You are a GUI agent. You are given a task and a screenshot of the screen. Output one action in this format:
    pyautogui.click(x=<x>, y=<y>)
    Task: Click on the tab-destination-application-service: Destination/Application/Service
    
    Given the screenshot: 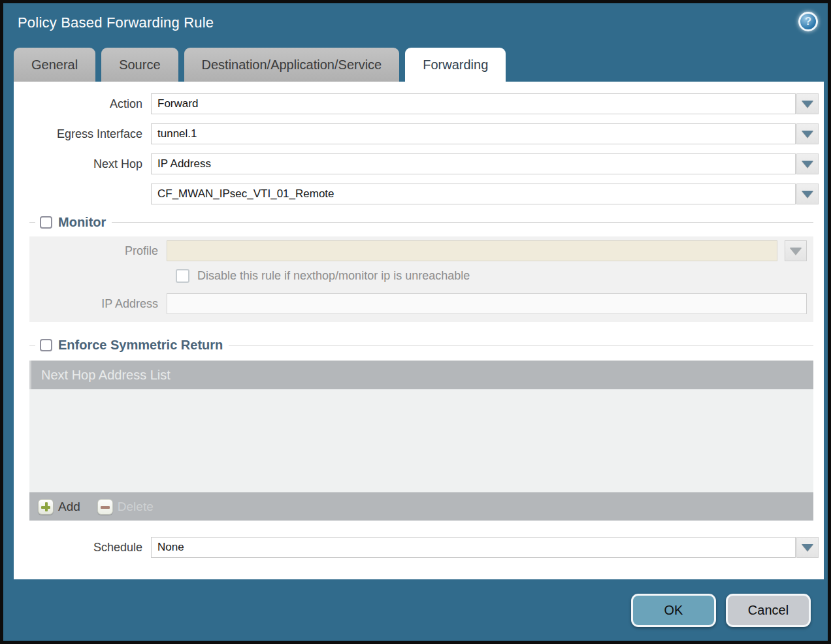 What is the action you would take?
    pyautogui.click(x=292, y=65)
    